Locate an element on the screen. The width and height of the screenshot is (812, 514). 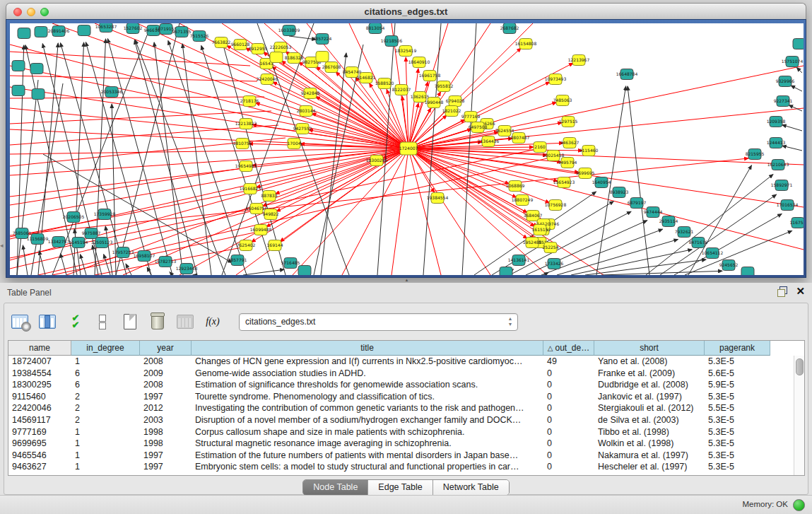
table-cell: Structural magnetic resonance image aver… is located at coordinates (367, 444).